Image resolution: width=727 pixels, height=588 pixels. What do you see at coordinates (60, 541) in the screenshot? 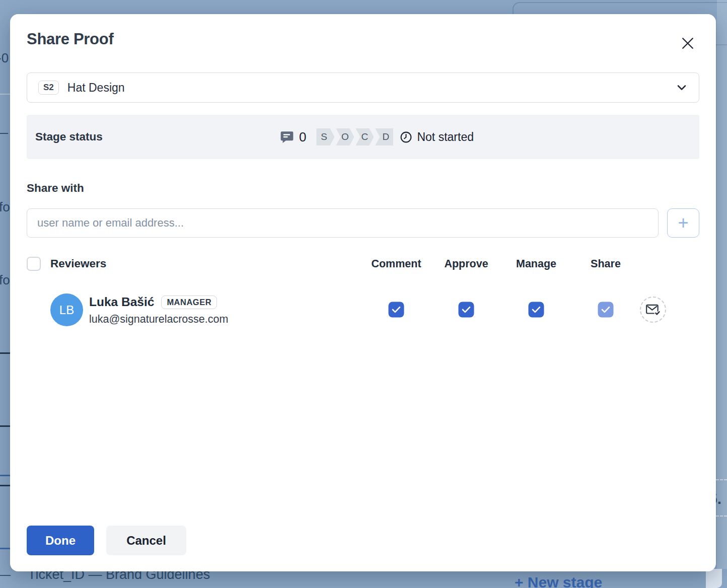
I see `done-button: Done` at bounding box center [60, 541].